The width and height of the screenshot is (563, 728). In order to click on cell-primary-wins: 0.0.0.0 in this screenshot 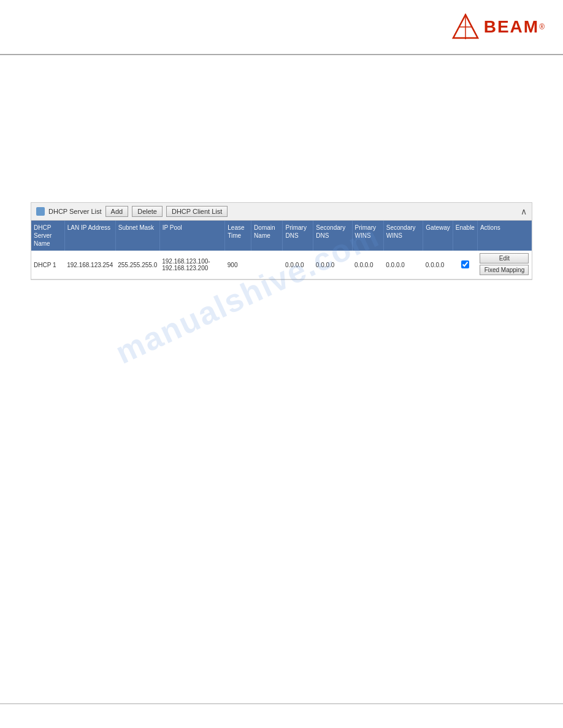, I will do `click(368, 265)`.